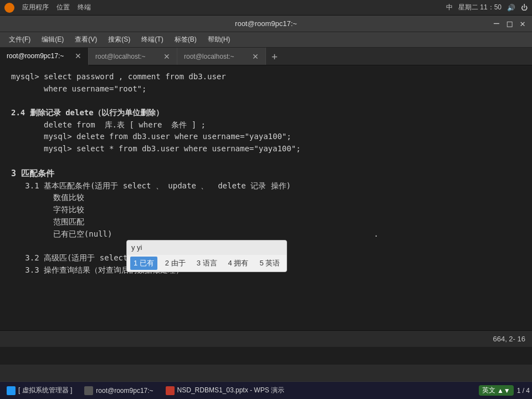 The image size is (532, 399). I want to click on minimize-button: ─, so click(497, 23).